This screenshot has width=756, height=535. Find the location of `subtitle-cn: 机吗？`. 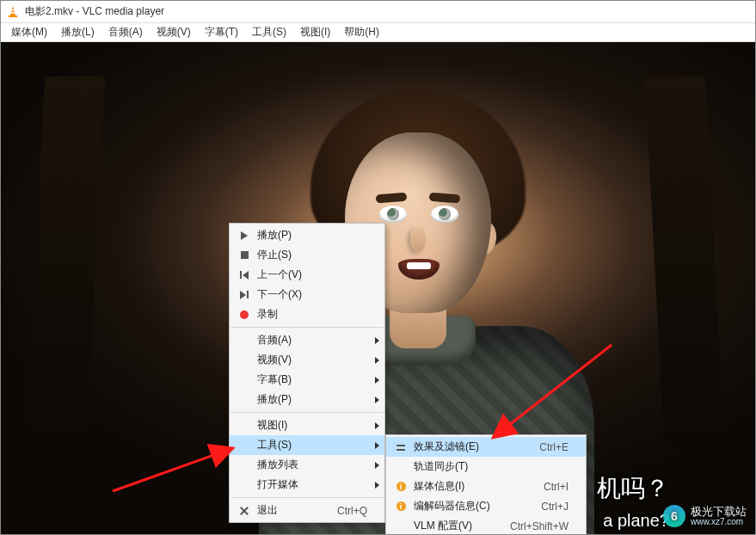

subtitle-cn: 机吗？ is located at coordinates (633, 489).